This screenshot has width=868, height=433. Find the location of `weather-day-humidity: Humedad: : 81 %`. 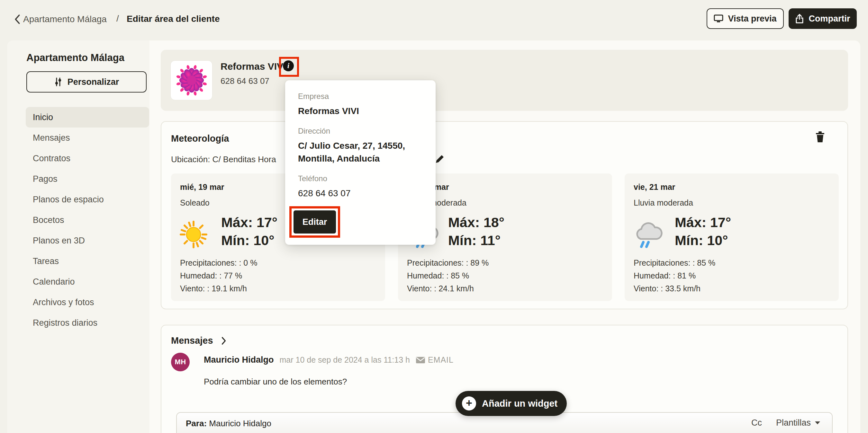

weather-day-humidity: Humedad: : 81 % is located at coordinates (675, 275).